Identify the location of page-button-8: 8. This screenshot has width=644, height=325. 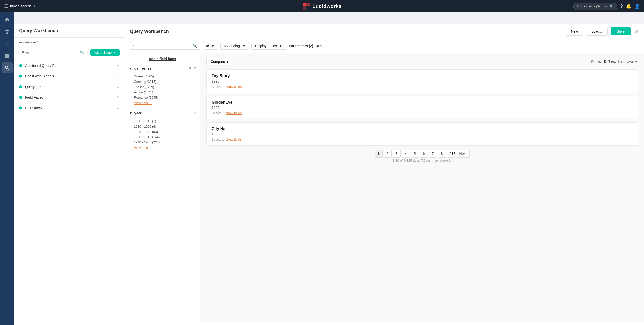
(442, 154).